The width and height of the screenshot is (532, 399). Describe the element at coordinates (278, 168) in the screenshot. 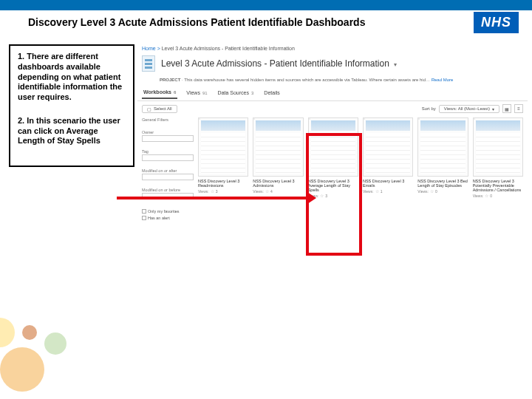

I see `workbook-card: NSS Discovery Level 3 Admissions Views: …` at that location.